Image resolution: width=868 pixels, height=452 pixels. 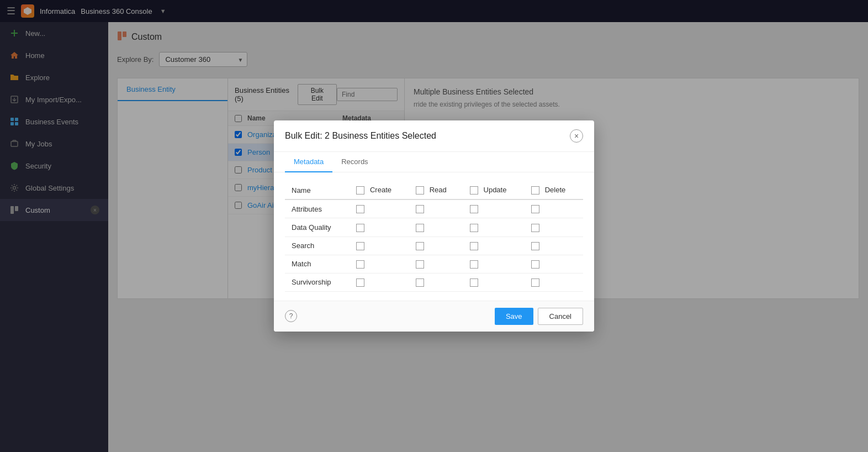 I want to click on col-delete-th: Delete, so click(x=554, y=190).